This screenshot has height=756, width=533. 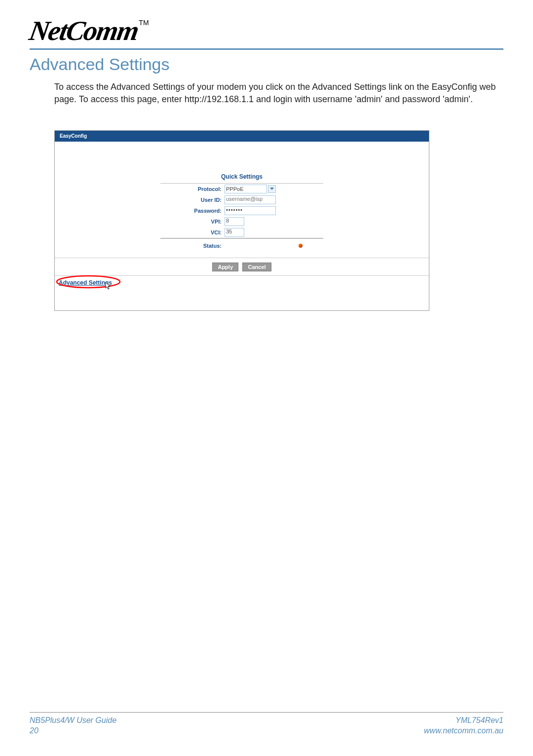 I want to click on footer-url: www.netcomm.com.au, so click(x=464, y=731).